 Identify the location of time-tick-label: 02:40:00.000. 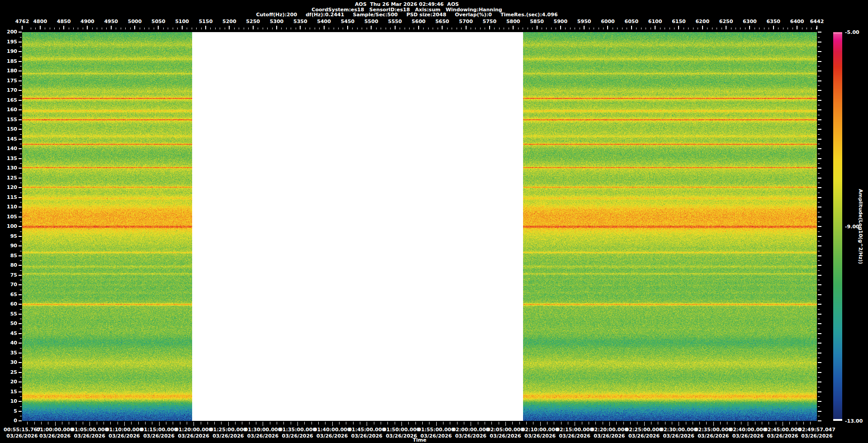
(748, 429).